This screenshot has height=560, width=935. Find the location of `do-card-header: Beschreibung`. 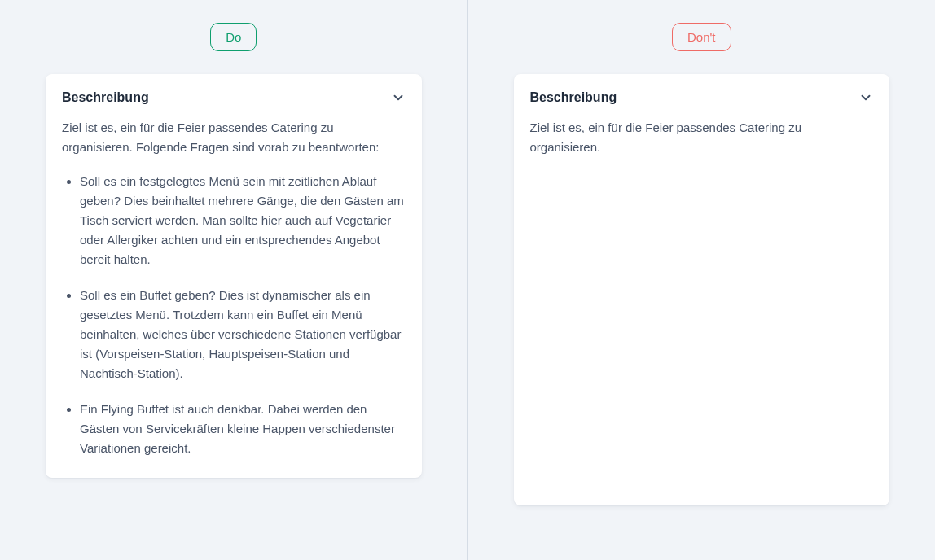

do-card-header: Beschreibung is located at coordinates (234, 98).